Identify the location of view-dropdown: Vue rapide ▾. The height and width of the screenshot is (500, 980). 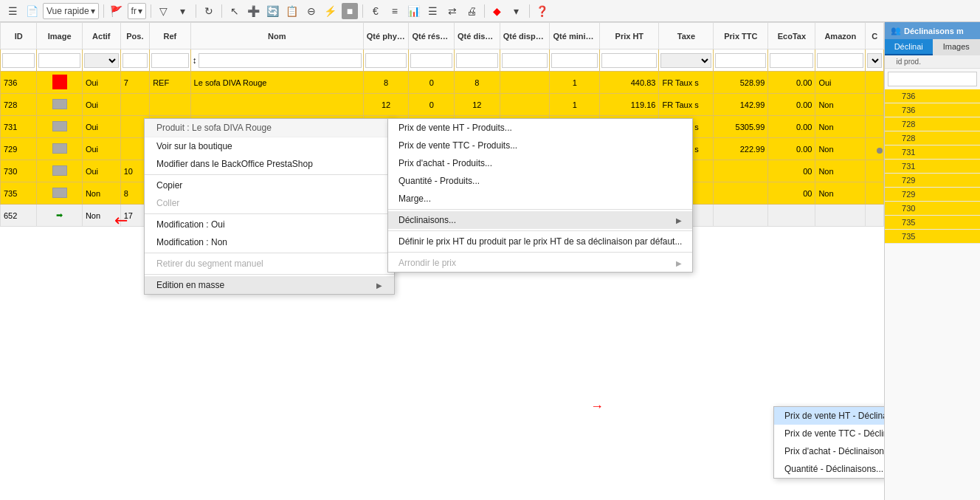
(71, 11).